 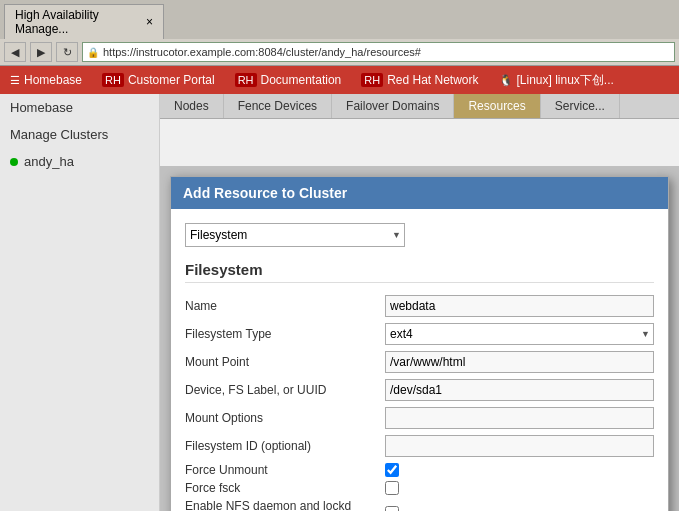 I want to click on mount-options-row: Mount Options, so click(x=420, y=418).